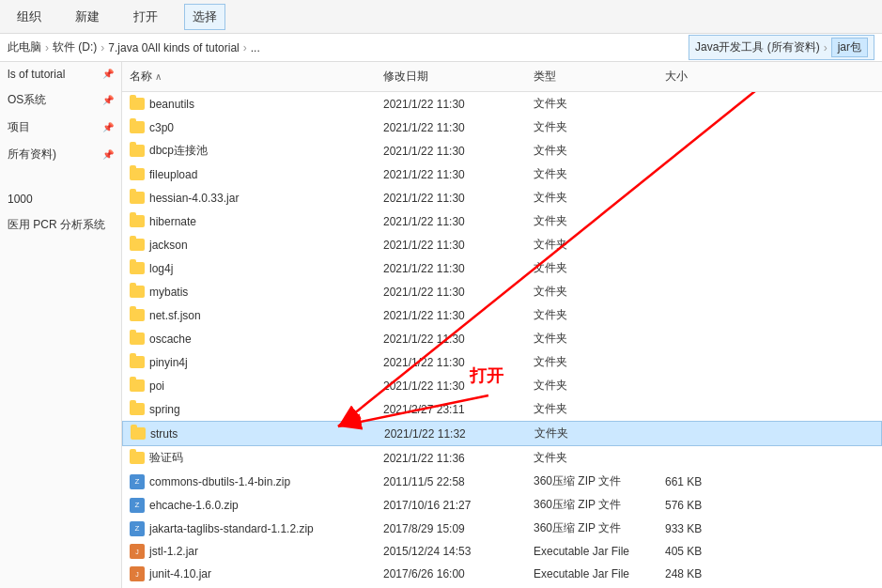 This screenshot has height=588, width=882. I want to click on col-size: 大小, so click(704, 77).